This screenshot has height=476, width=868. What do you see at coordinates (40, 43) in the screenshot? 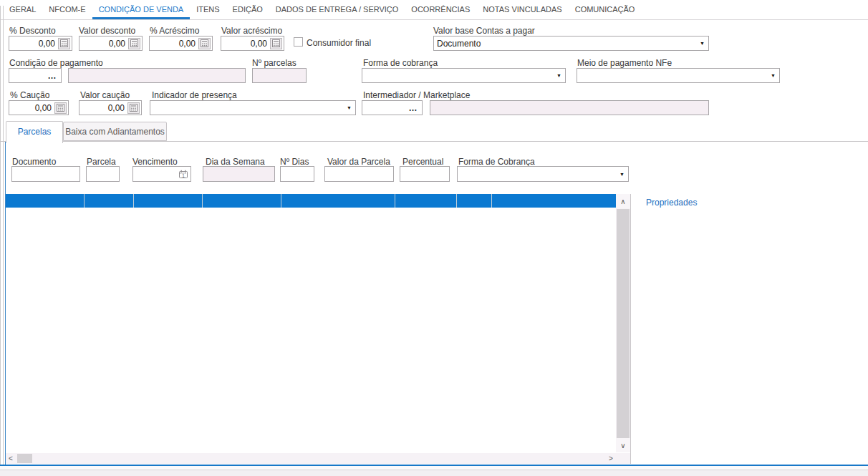
I see `pct-desconto-field: 0,00` at bounding box center [40, 43].